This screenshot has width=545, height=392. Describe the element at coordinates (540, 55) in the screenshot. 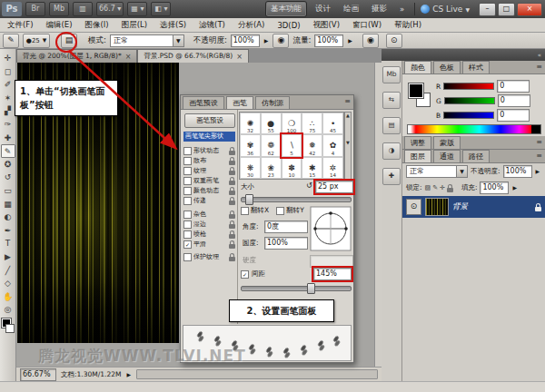

I see `collapse-dock-button: «` at that location.